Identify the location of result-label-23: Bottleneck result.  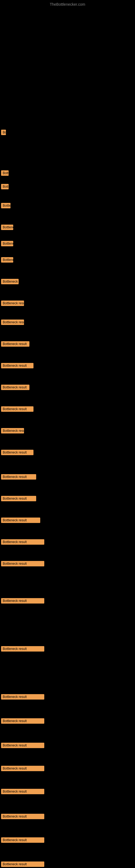
(23, 649).